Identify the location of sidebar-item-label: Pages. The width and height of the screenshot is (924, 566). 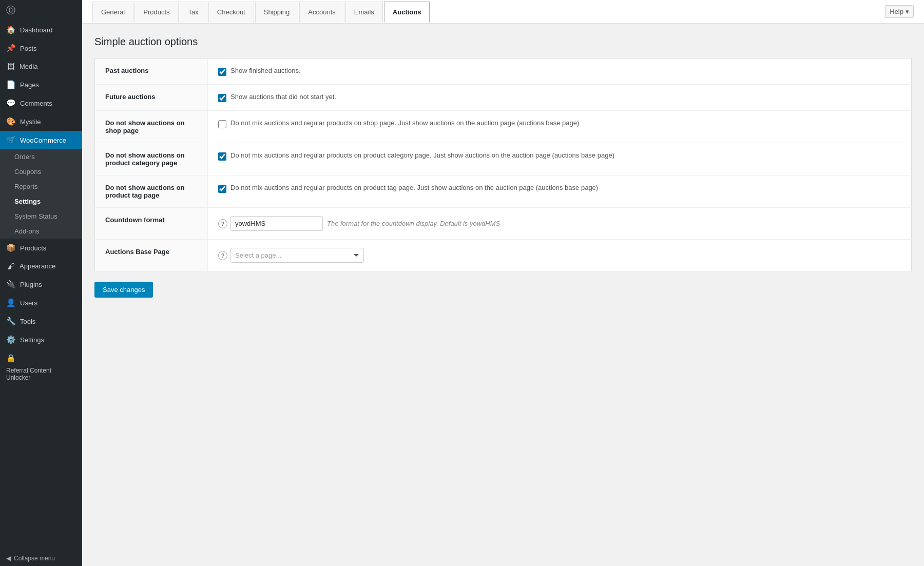
(30, 85).